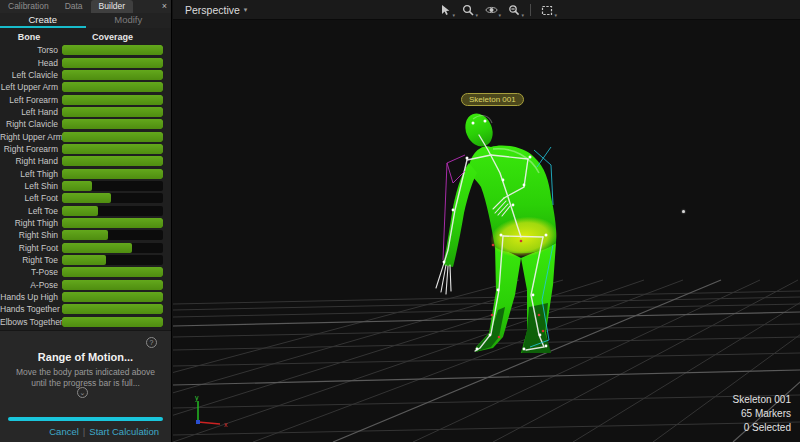  What do you see at coordinates (29, 309) in the screenshot?
I see `bone-label: Hands Together` at bounding box center [29, 309].